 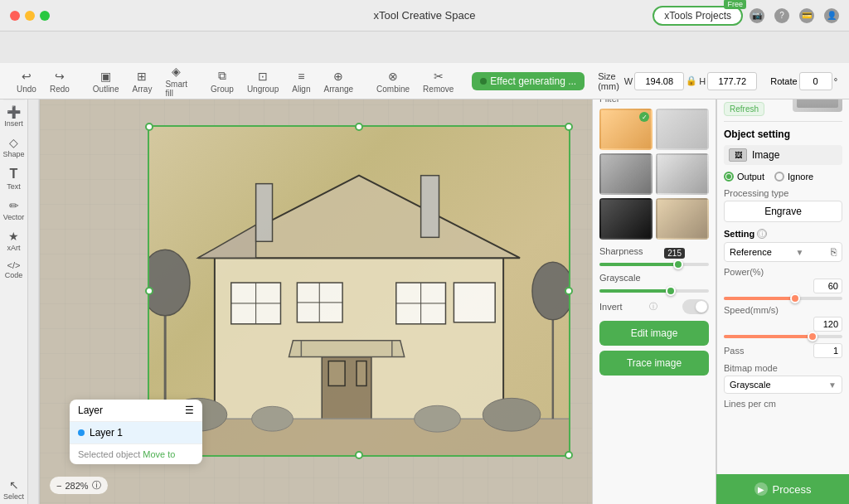 What do you see at coordinates (177, 71) in the screenshot?
I see `smart-fill-icon: ◈` at bounding box center [177, 71].